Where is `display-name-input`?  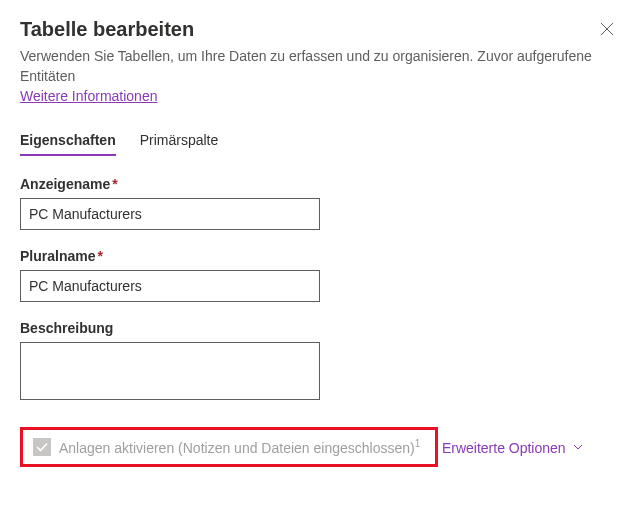
display-name-input is located at coordinates (170, 214).